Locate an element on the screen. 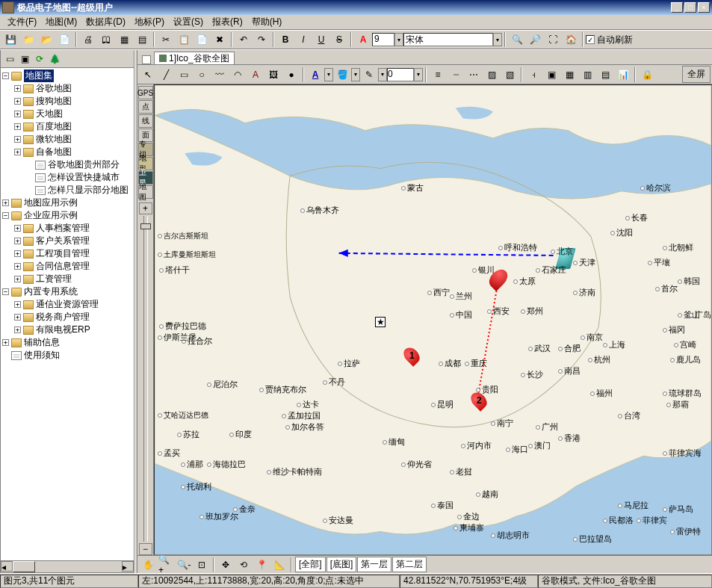 Image resolution: width=712 pixels, height=588 pixels. pan-icon: ✋ is located at coordinates (148, 565).